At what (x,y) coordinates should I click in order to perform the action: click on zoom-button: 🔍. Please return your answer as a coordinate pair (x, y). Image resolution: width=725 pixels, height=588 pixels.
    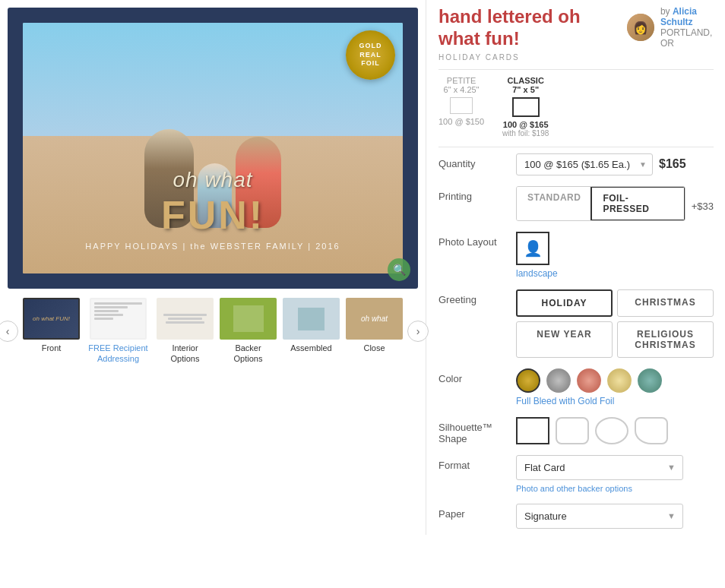
    Looking at the image, I should click on (399, 270).